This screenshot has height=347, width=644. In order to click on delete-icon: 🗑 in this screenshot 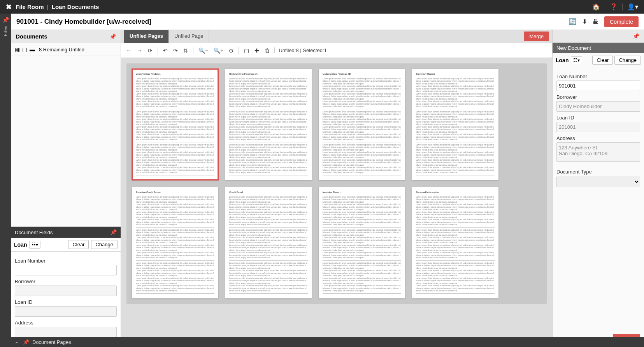, I will do `click(267, 51)`.